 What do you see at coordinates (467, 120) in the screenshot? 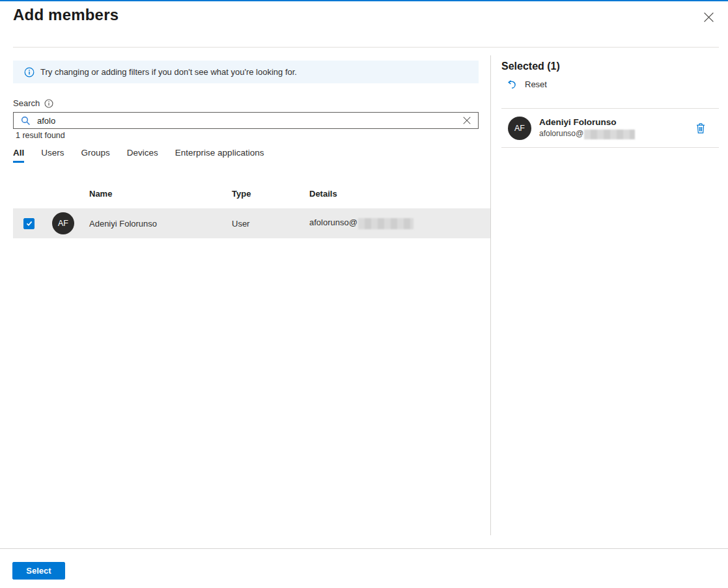
I see `clear-icon` at bounding box center [467, 120].